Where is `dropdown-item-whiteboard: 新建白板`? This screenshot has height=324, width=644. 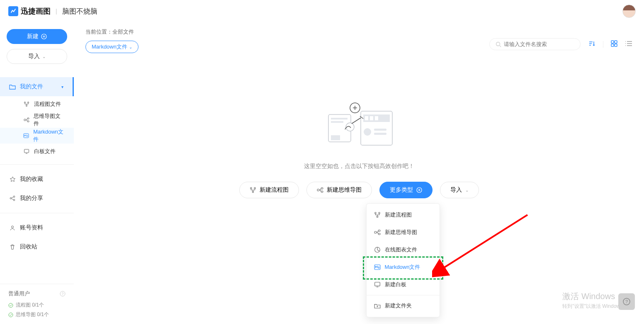 dropdown-item-whiteboard: 新建白板 is located at coordinates (403, 285).